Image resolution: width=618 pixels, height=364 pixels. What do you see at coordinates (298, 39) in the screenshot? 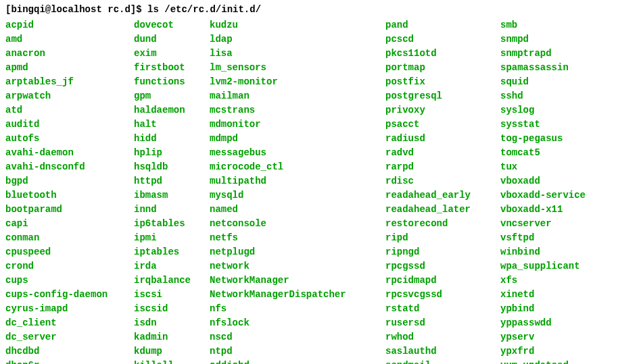
I see `file-entry: ldap` at bounding box center [298, 39].